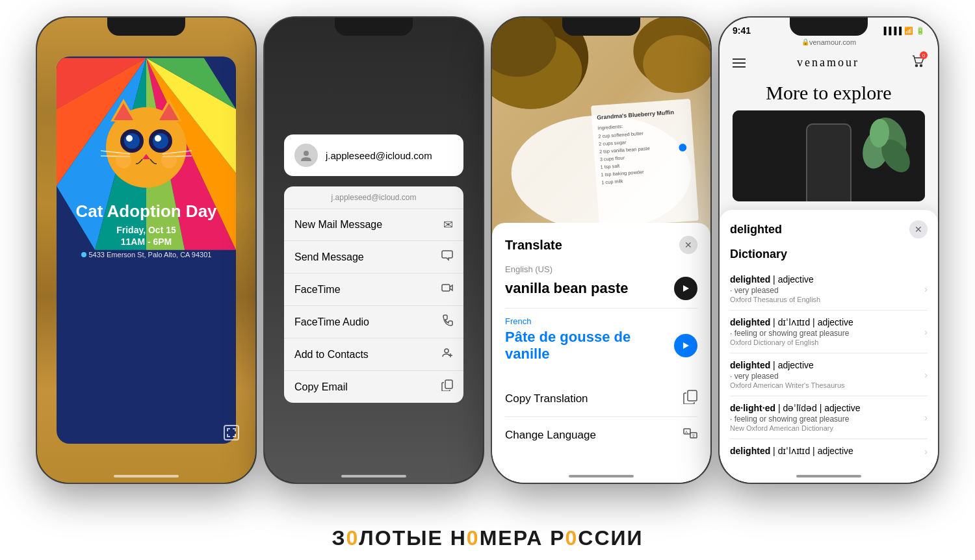 The height and width of the screenshot is (560, 975). Describe the element at coordinates (827, 279) in the screenshot. I see `dict-entry-1-main: delighted | adjective` at that location.